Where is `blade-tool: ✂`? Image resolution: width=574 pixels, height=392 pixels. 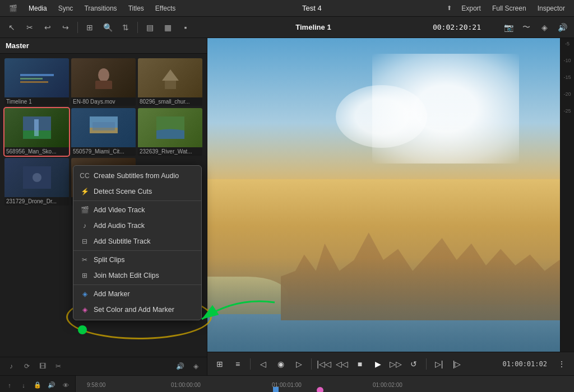 blade-tool: ✂ is located at coordinates (30, 27).